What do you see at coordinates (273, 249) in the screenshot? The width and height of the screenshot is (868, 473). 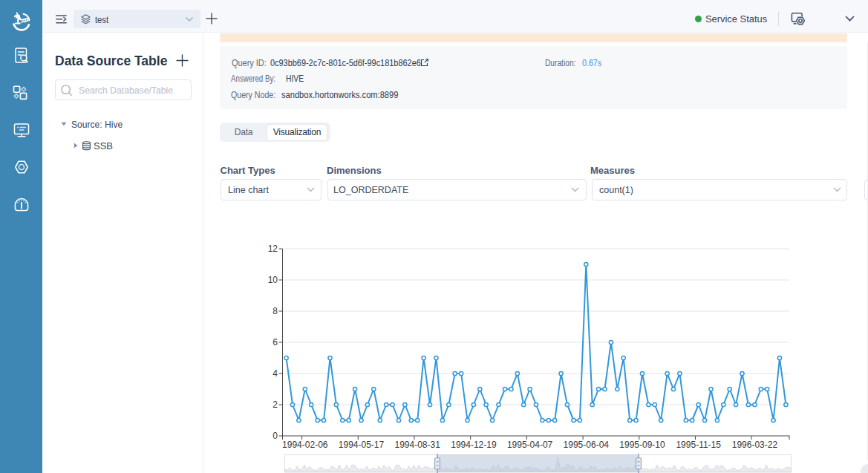 I see `svg-text: 12` at bounding box center [273, 249].